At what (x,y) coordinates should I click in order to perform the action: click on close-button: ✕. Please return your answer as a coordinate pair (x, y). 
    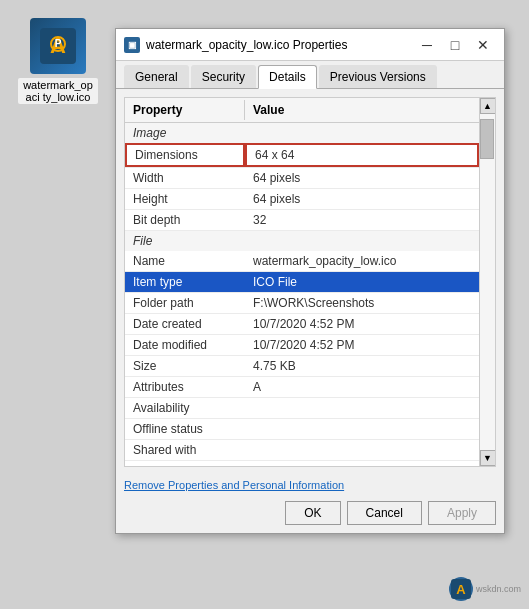
    Looking at the image, I should click on (483, 45).